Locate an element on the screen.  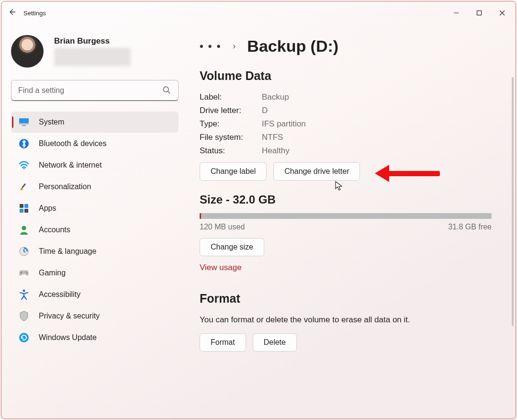
gamepad-icon is located at coordinates (24, 273).